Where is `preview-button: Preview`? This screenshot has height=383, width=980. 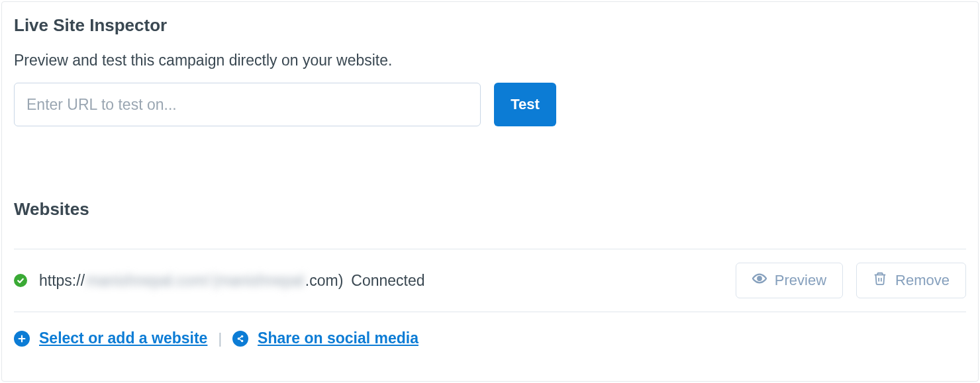
preview-button: Preview is located at coordinates (789, 280).